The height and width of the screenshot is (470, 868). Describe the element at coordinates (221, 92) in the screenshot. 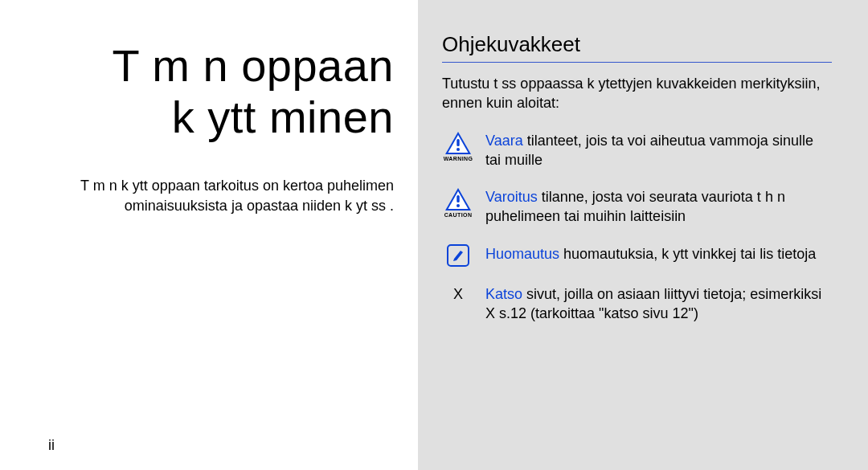

I see `guide-title: T m n oppaan k ytt minen` at that location.